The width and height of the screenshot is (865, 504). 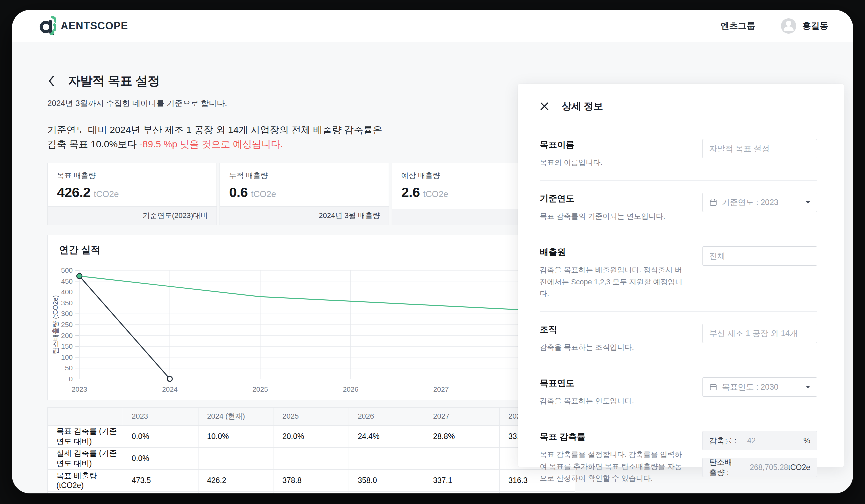 I want to click on close-button, so click(x=544, y=106).